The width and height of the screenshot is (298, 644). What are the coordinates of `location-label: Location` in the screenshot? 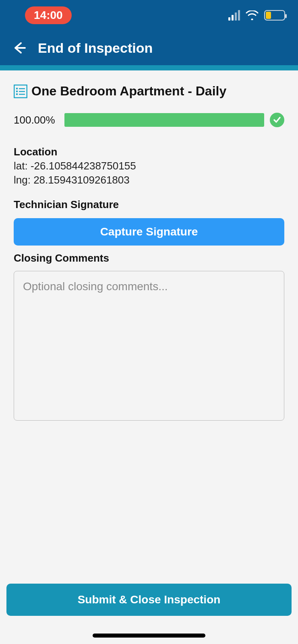 It's located at (149, 152).